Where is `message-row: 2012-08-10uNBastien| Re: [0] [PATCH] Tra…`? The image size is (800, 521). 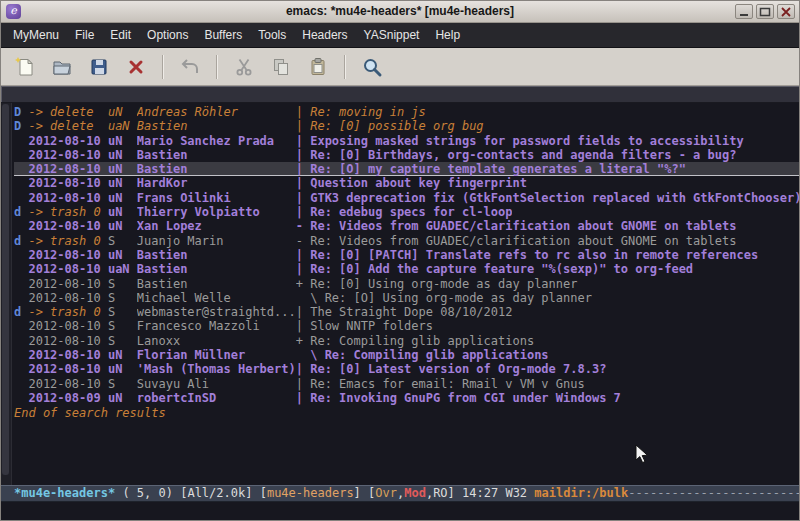 message-row: 2012-08-10uNBastien| Re: [0] [PATCH] Tra… is located at coordinates (406, 255).